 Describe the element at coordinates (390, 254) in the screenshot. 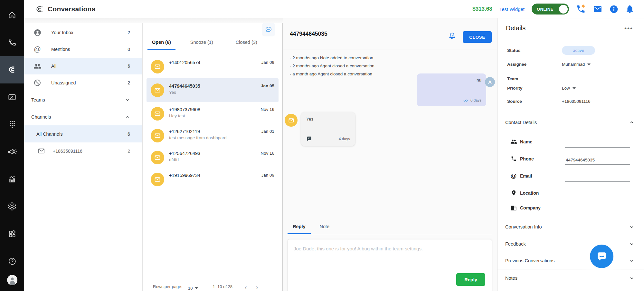

I see `reply-input` at that location.